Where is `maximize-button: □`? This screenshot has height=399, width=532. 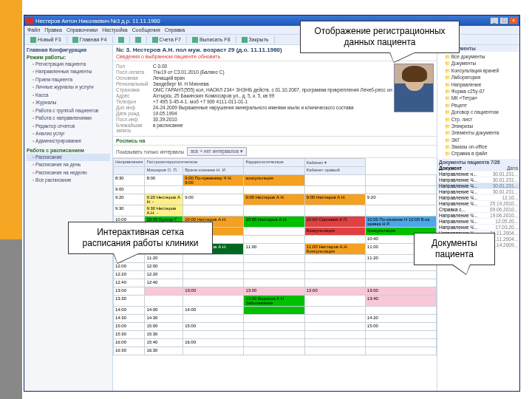 maximize-button: □ is located at coordinates (504, 21).